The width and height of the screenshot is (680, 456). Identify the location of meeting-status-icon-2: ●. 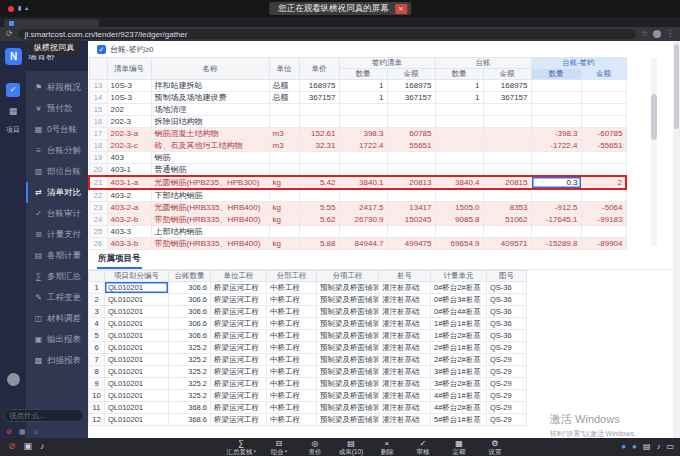
(634, 446).